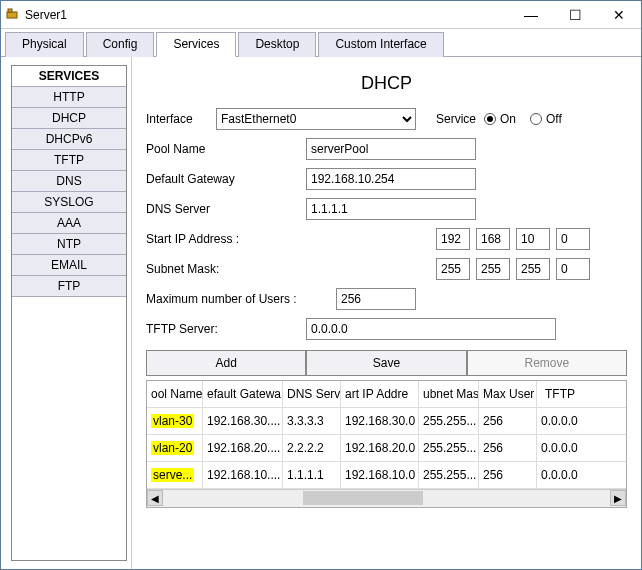 Image resolution: width=642 pixels, height=570 pixels. I want to click on page-title: DHCP, so click(386, 84).